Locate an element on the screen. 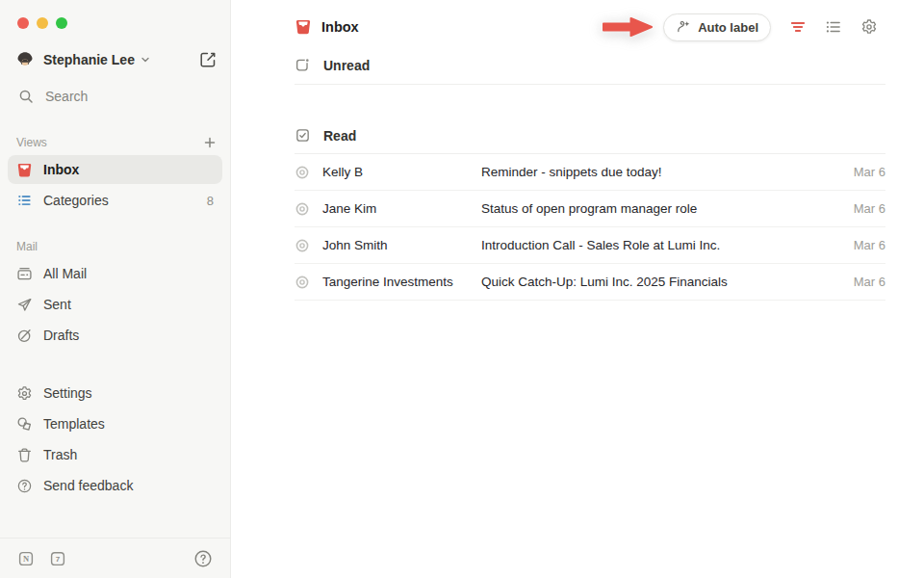 Image resolution: width=924 pixels, height=578 pixels. views-section-header: Views is located at coordinates (116, 143).